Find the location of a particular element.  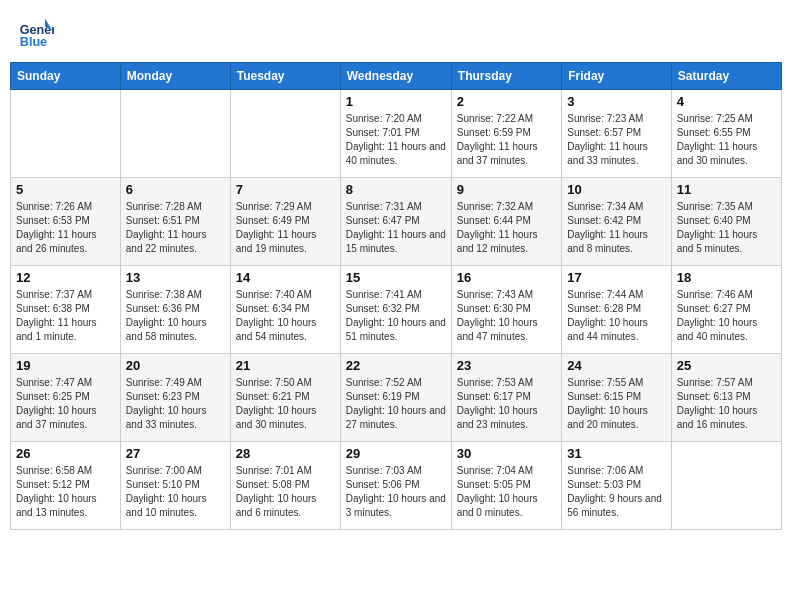

calendar-cell: 16Sunrise: 7:43 AM Sunset: 6:30 PM Dayli… is located at coordinates (506, 310).